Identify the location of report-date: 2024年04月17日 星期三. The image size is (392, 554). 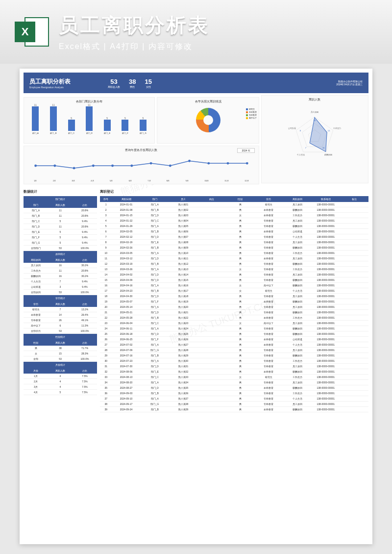
(349, 84).